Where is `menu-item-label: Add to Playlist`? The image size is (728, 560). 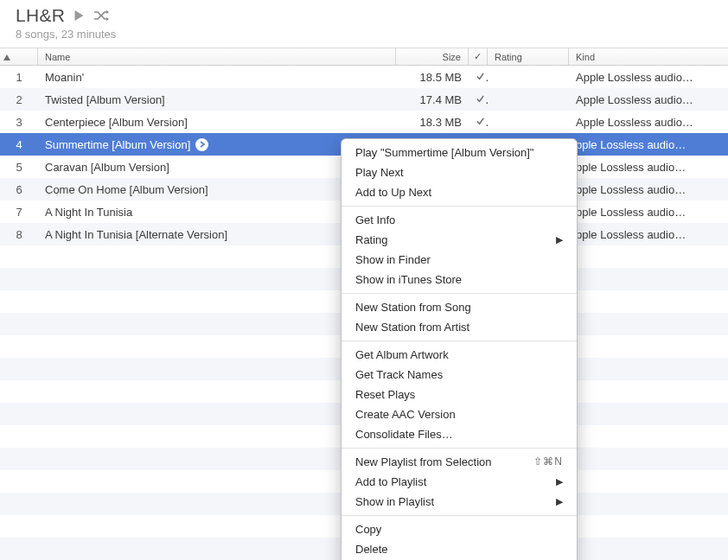
menu-item-label: Add to Playlist is located at coordinates (391, 482).